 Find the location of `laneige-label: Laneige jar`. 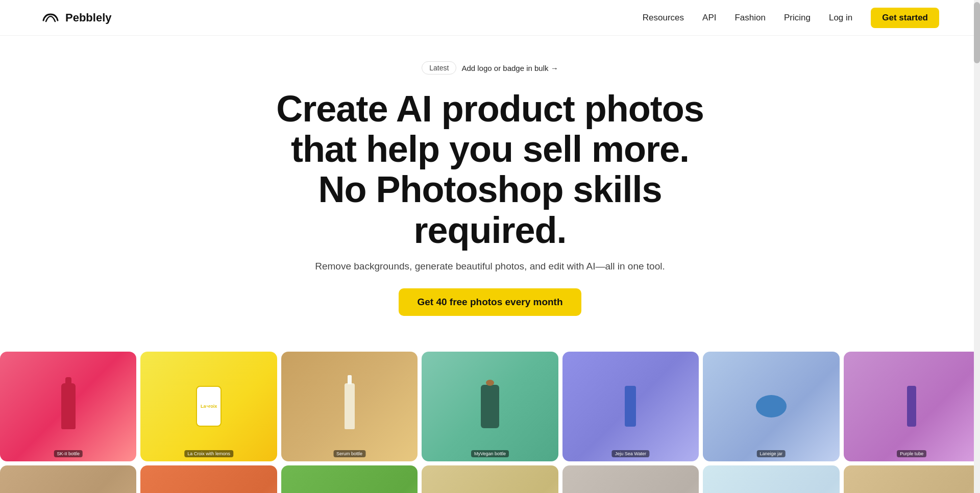

laneige-label: Laneige jar is located at coordinates (772, 454).